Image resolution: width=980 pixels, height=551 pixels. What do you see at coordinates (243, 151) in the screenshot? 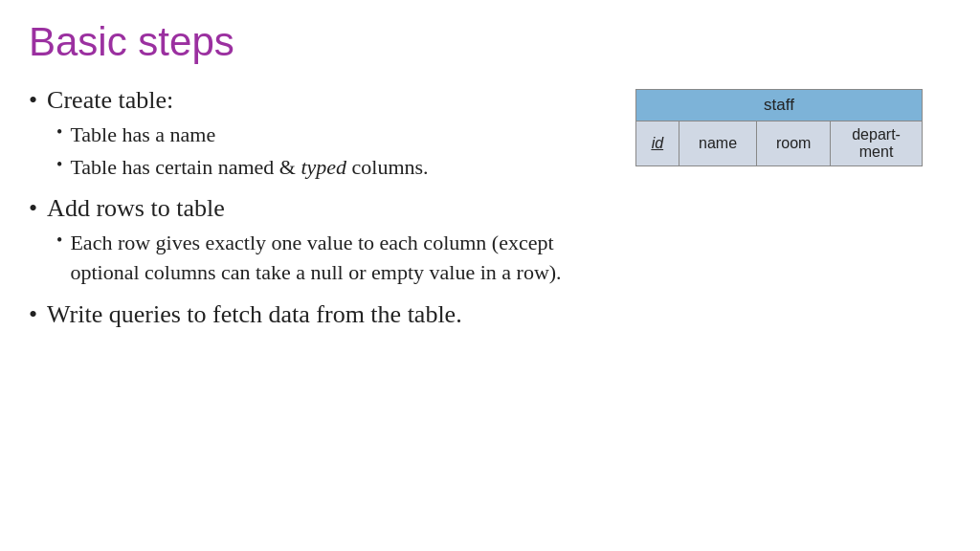
I see `create-table-subitems: • Table has a name • Table has certain n…` at bounding box center [243, 151].